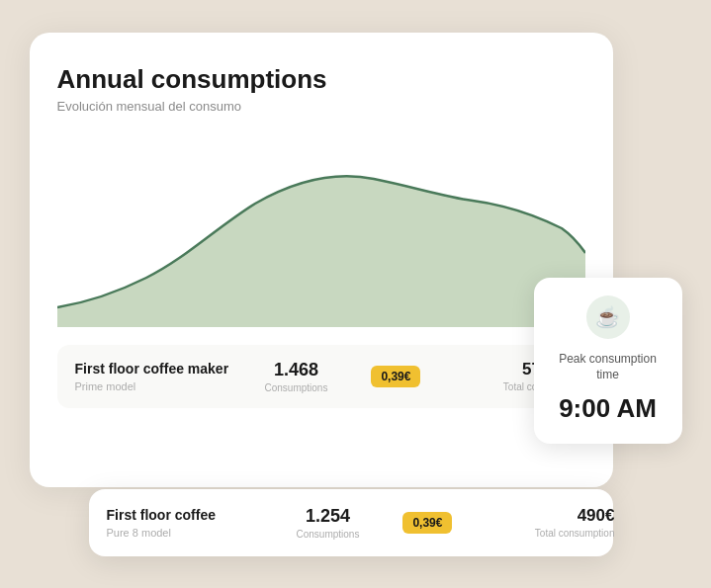 The height and width of the screenshot is (588, 711). I want to click on row2-total-value: 490€, so click(555, 516).